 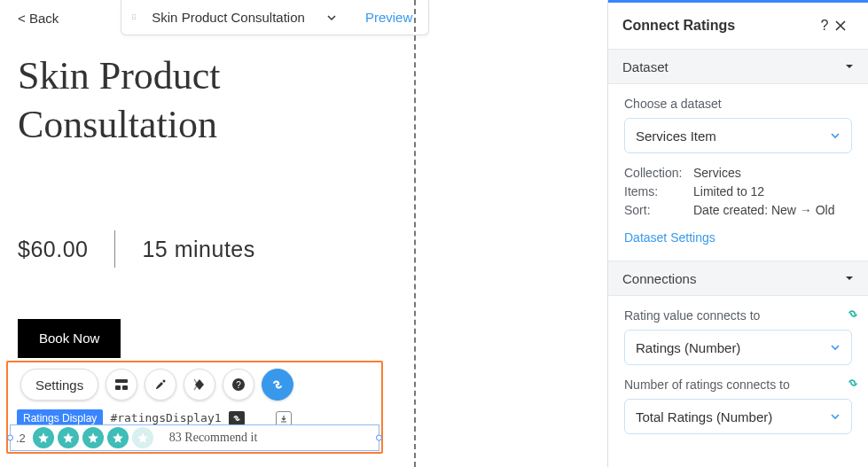 I want to click on recommend-text: 83 Recommend it, so click(x=214, y=438).